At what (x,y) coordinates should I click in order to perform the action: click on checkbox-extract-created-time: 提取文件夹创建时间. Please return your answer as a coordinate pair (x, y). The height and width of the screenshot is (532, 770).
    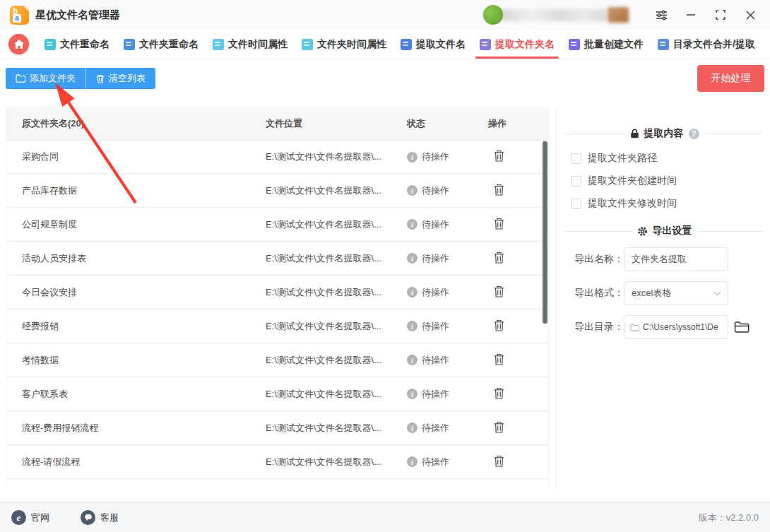
    Looking at the image, I should click on (664, 181).